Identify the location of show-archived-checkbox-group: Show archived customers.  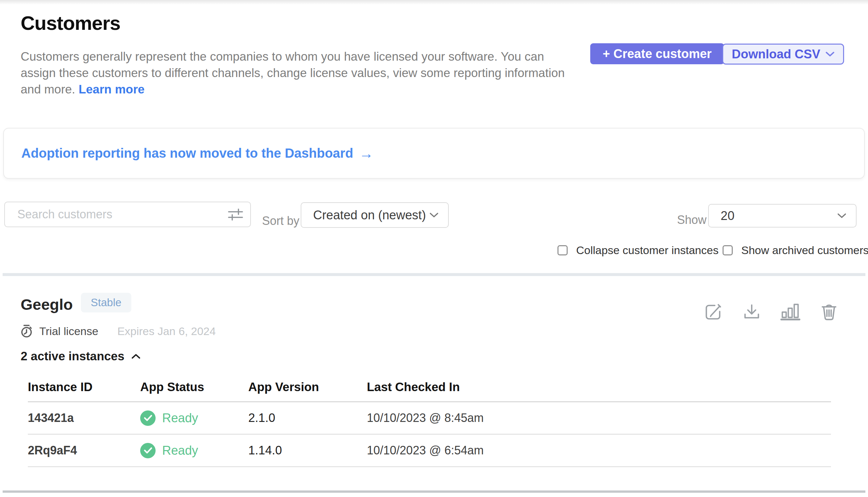
(795, 250).